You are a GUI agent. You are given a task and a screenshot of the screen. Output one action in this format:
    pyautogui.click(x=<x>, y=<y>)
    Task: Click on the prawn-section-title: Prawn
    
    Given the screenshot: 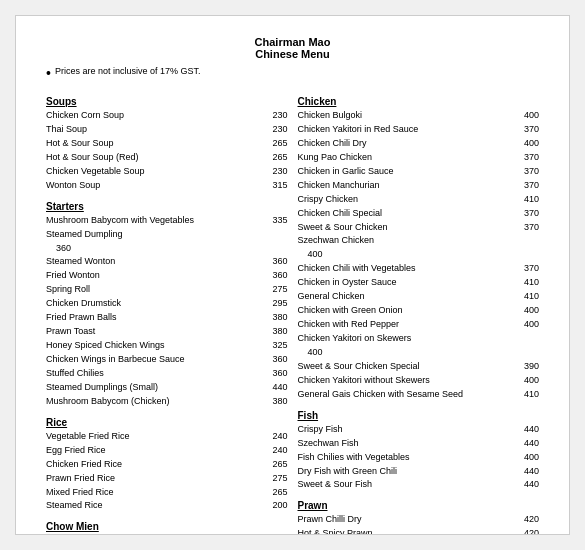 What is the action you would take?
    pyautogui.click(x=419, y=506)
    